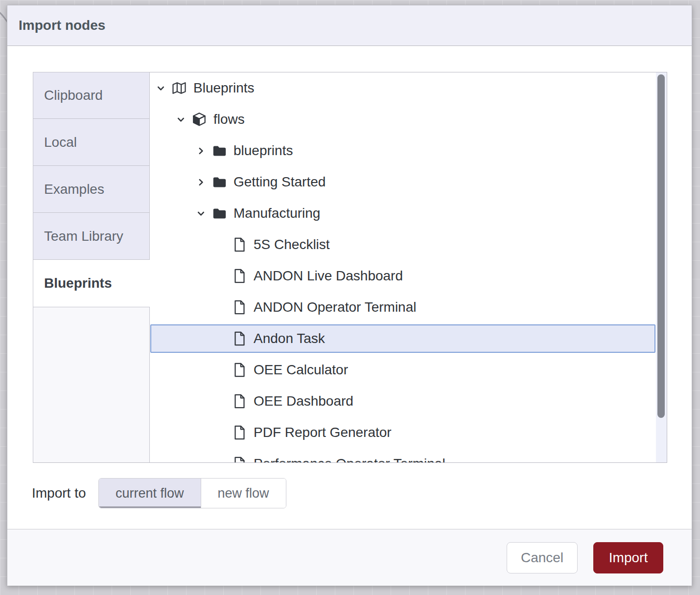  What do you see at coordinates (289, 339) in the screenshot?
I see `tree-item-label: Andon Task` at bounding box center [289, 339].